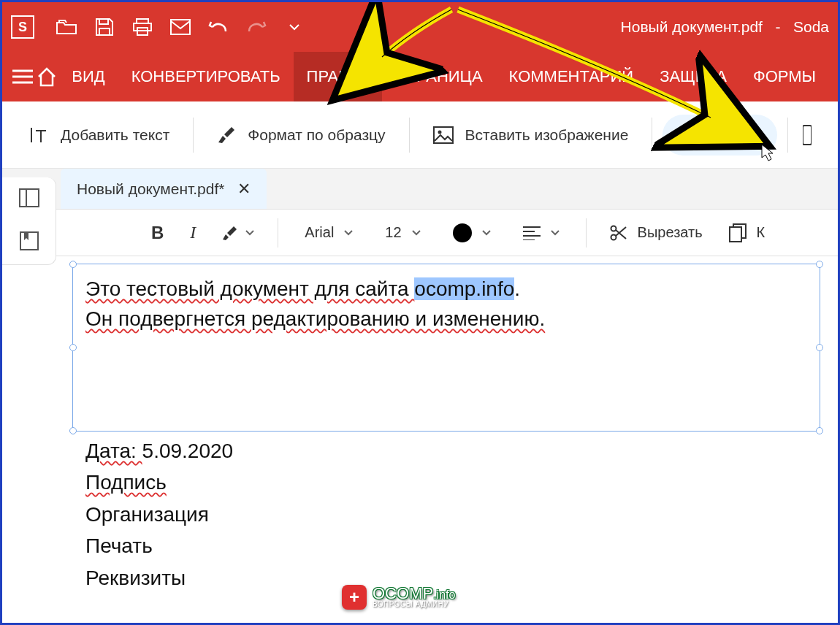 This screenshot has width=840, height=625. Describe the element at coordinates (420, 77) in the screenshot. I see `menu-bar: ВИД КОНВЕРТИРОВАТЬ ПРАВКА СТРАНИЦА КОММЕ…` at that location.